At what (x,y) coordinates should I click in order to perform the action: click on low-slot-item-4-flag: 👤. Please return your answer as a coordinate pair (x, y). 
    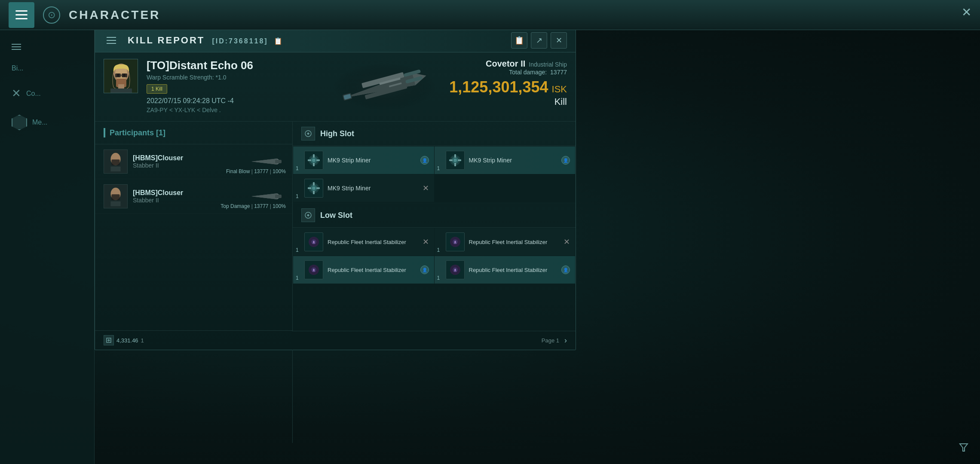
    Looking at the image, I should click on (566, 270).